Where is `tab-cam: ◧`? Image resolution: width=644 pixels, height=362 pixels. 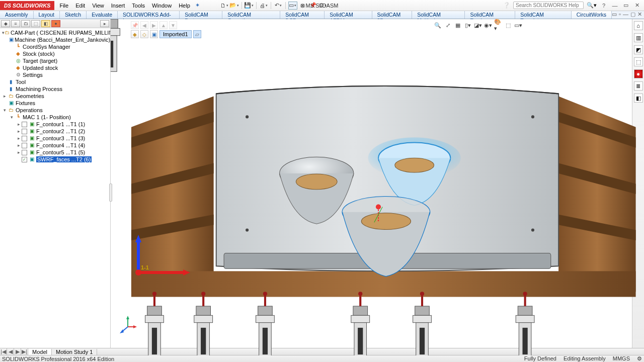
tab-cam: ◧ is located at coordinates (46, 24).